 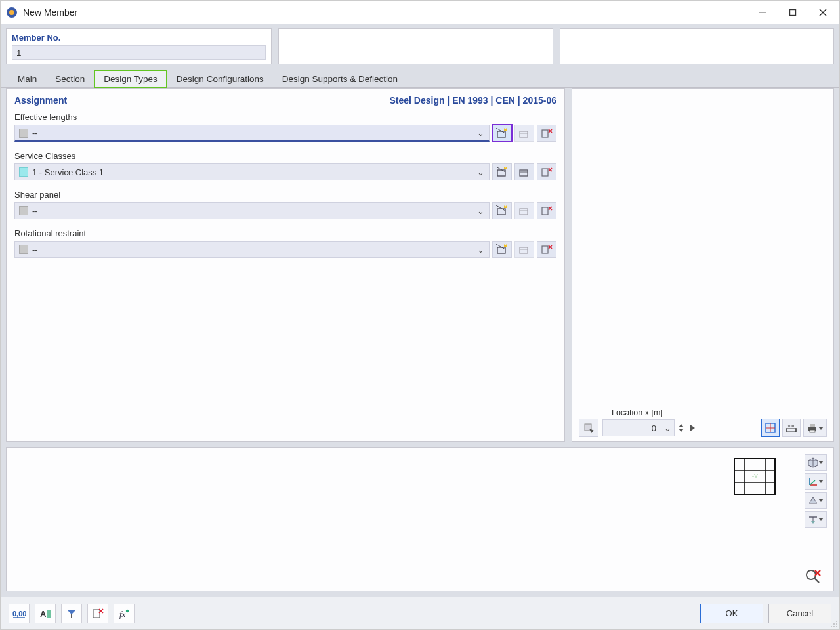 What do you see at coordinates (252, 211) in the screenshot?
I see `shear-panel-combo: -- ⌄` at bounding box center [252, 211].